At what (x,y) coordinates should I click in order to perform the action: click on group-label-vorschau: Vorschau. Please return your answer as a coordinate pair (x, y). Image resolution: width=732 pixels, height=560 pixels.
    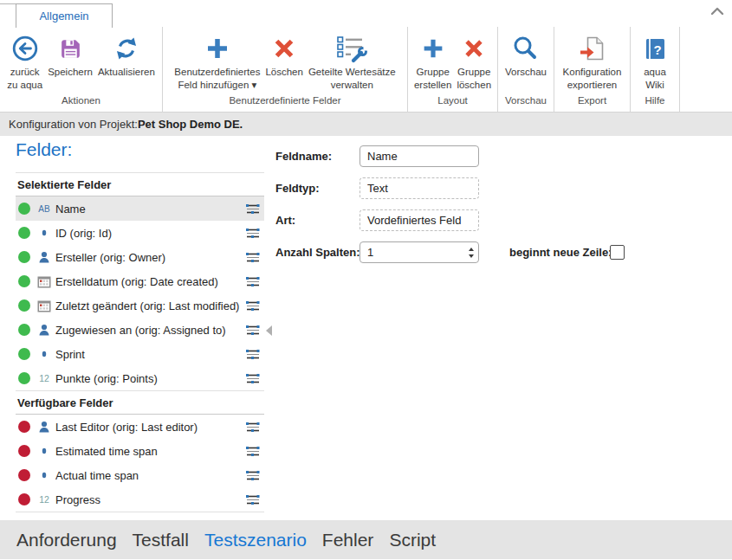
    Looking at the image, I should click on (526, 104).